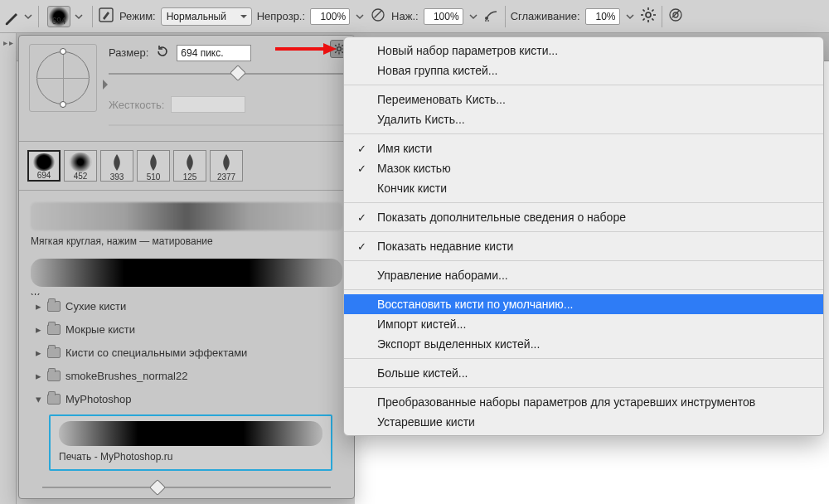 This screenshot has height=504, width=829. What do you see at coordinates (187, 330) in the screenshot?
I see `folder-row: ▸Мокрые кисти` at bounding box center [187, 330].